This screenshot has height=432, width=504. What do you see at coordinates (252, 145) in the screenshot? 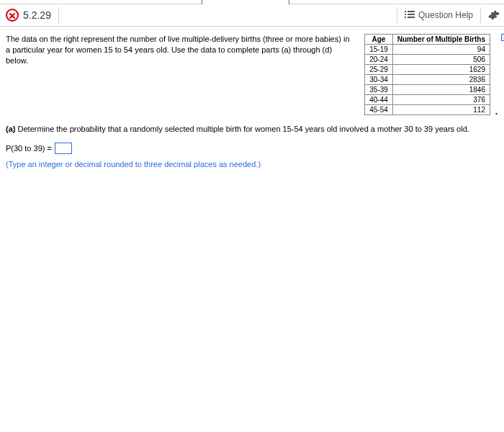
I see `part-a-section: (a) Determine the probability that a ran…` at bounding box center [252, 145].